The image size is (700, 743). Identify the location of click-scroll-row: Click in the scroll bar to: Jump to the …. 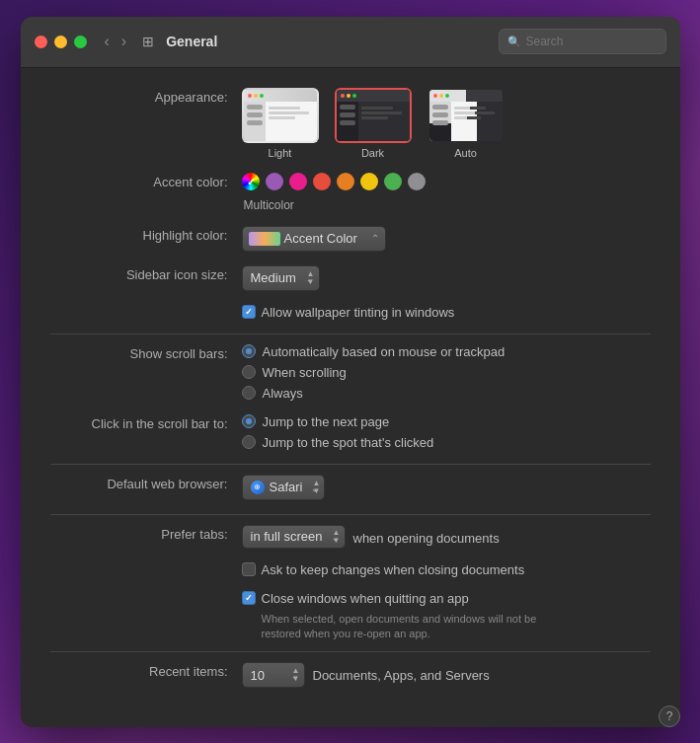
(350, 432).